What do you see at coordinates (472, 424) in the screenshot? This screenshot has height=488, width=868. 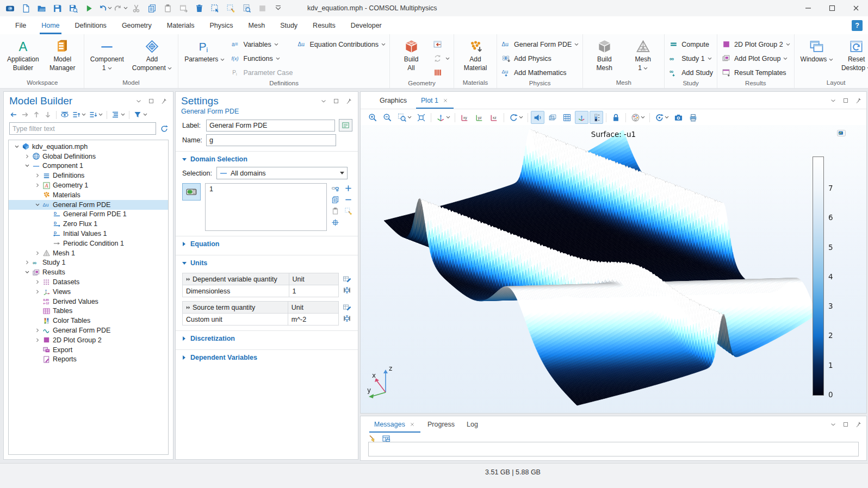 I see `tab-log: Log` at bounding box center [472, 424].